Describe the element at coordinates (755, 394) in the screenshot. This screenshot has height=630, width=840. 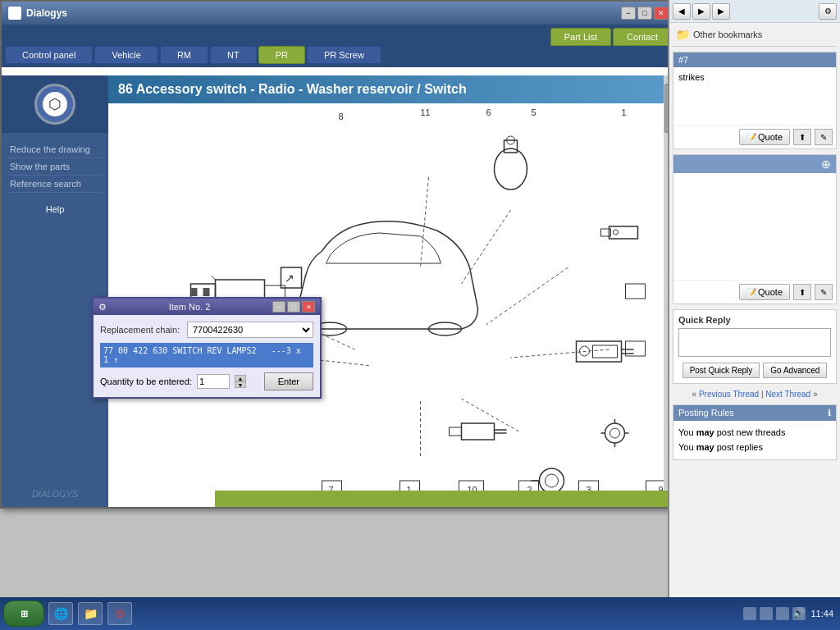
I see `thread-navigation: « Previous Thread | Next Thread »` at that location.